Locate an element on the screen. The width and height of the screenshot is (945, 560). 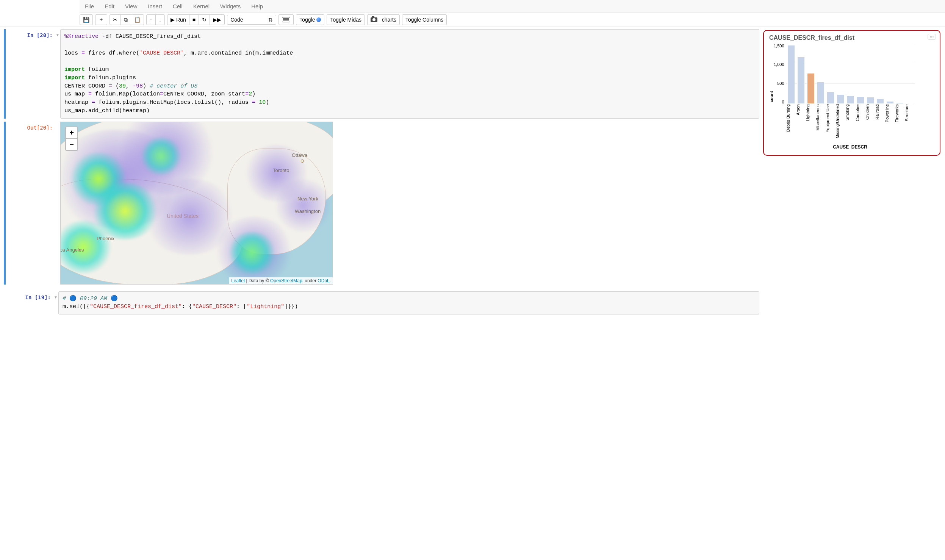
command-palette-button is located at coordinates (286, 20).